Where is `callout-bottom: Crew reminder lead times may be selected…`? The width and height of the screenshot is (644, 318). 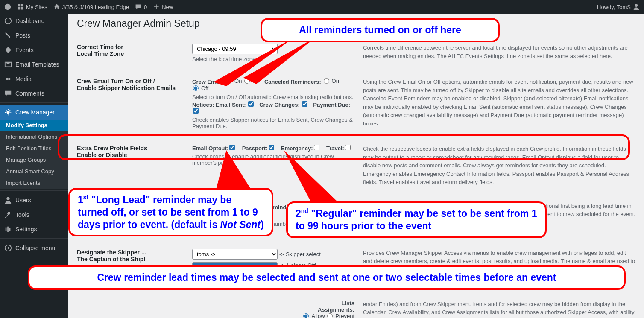
callout-bottom: Crew reminder lead times may be selected… is located at coordinates (327, 277).